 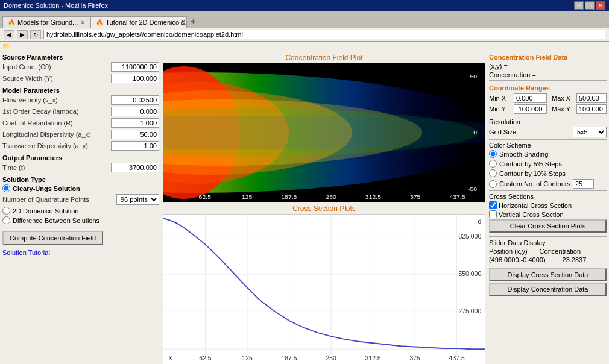 I want to click on slider-header: Slider Data Display, so click(x=517, y=243).